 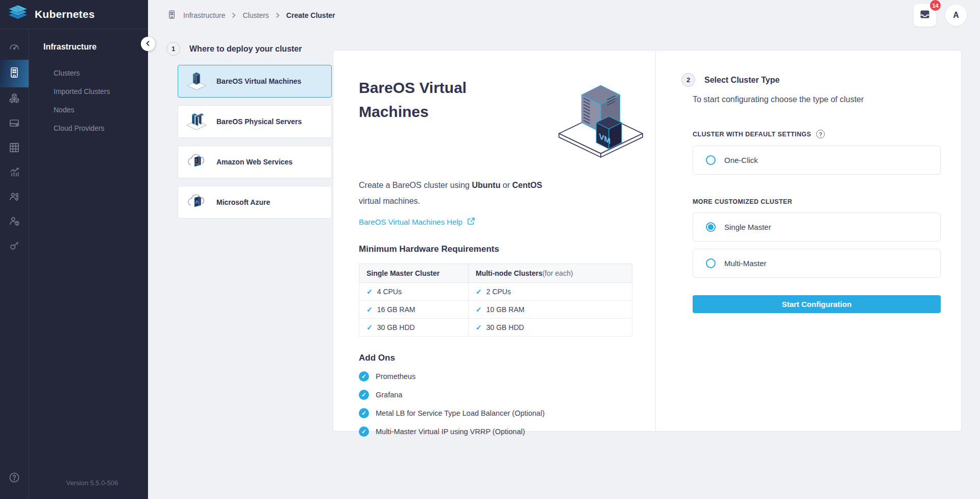 I want to click on rail-item-infrastructure, so click(x=14, y=74).